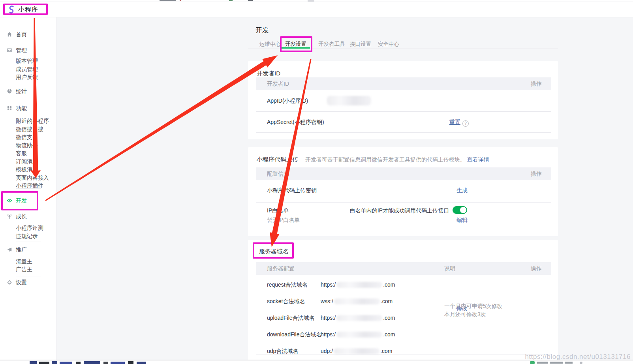  Describe the element at coordinates (21, 50) in the screenshot. I see `sidebar-item-manage: 管理` at that location.